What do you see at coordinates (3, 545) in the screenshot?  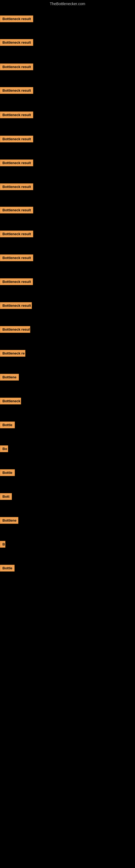 I see `bottleneck-badge-row-23: B` at bounding box center [3, 545].